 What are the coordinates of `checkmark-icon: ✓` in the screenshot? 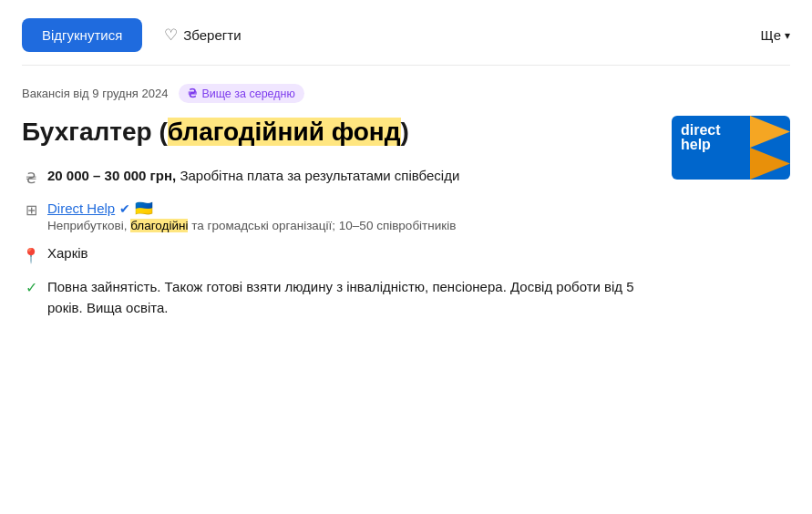 It's located at (31, 287).